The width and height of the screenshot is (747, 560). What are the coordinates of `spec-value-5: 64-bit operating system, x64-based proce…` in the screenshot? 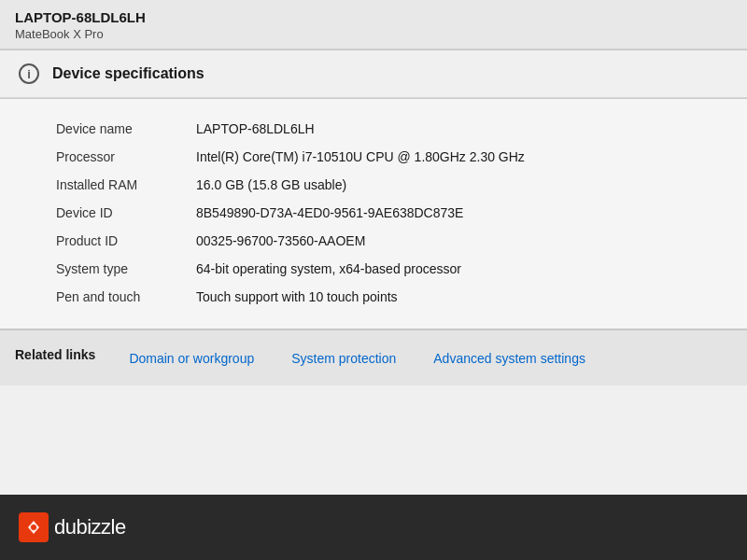 It's located at (329, 269).